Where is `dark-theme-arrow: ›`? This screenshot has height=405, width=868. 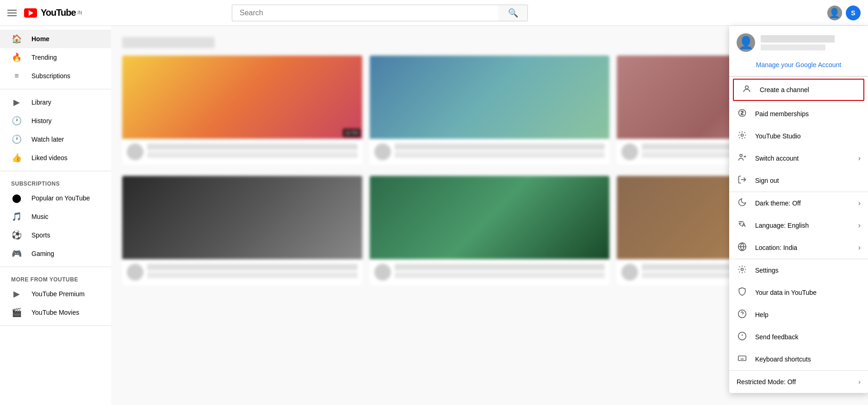
dark-theme-arrow: › is located at coordinates (860, 203).